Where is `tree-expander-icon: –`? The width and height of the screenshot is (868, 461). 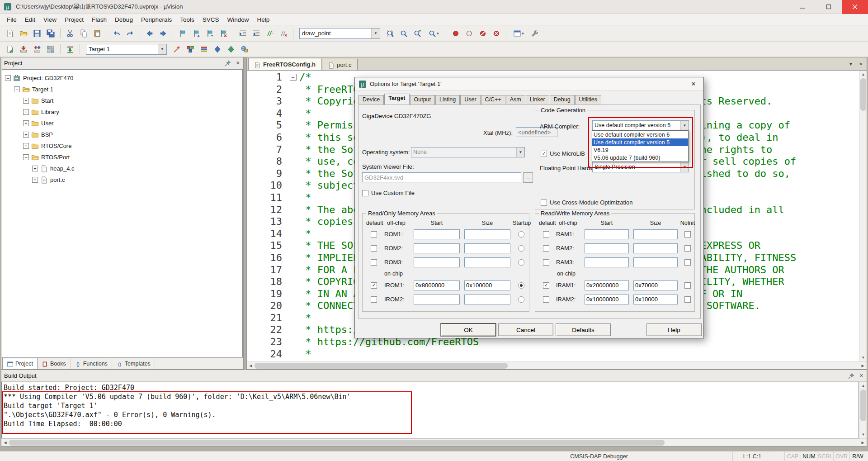 tree-expander-icon: – is located at coordinates (26, 157).